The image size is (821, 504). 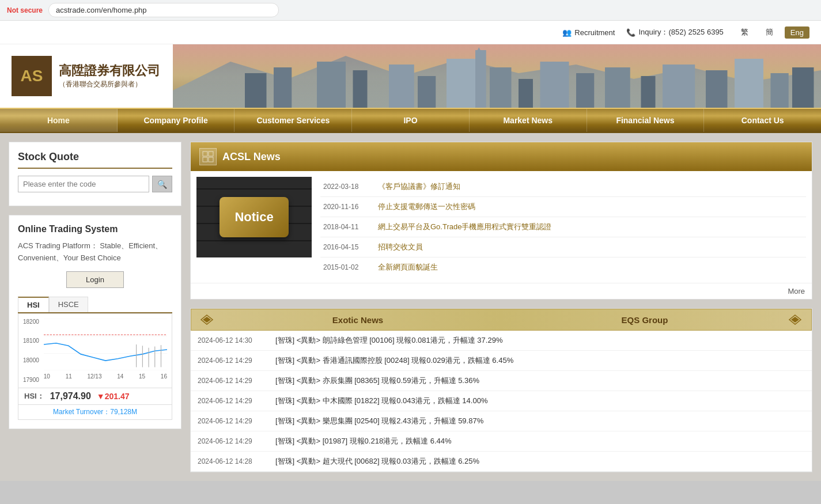 I want to click on stock-code-input, so click(x=84, y=184).